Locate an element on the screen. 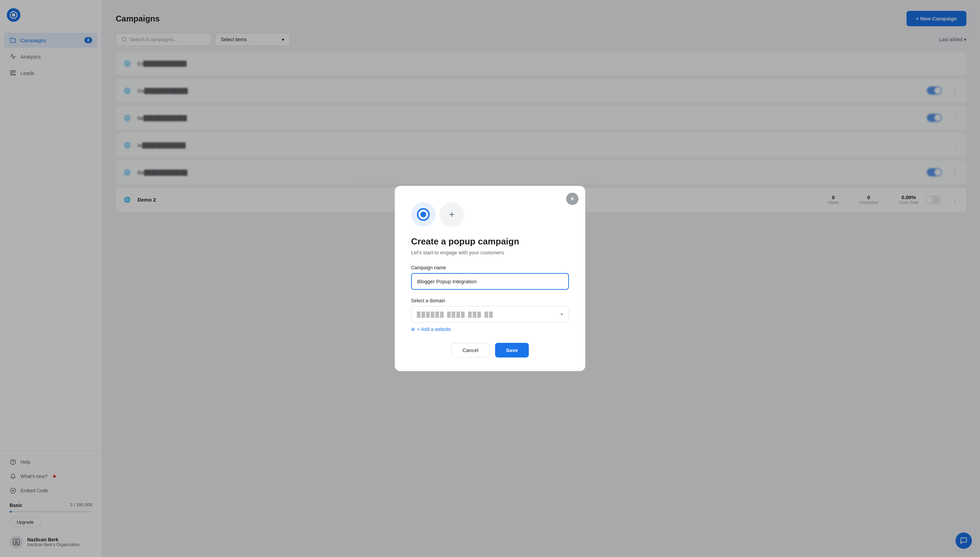  save-button: Save is located at coordinates (512, 350).